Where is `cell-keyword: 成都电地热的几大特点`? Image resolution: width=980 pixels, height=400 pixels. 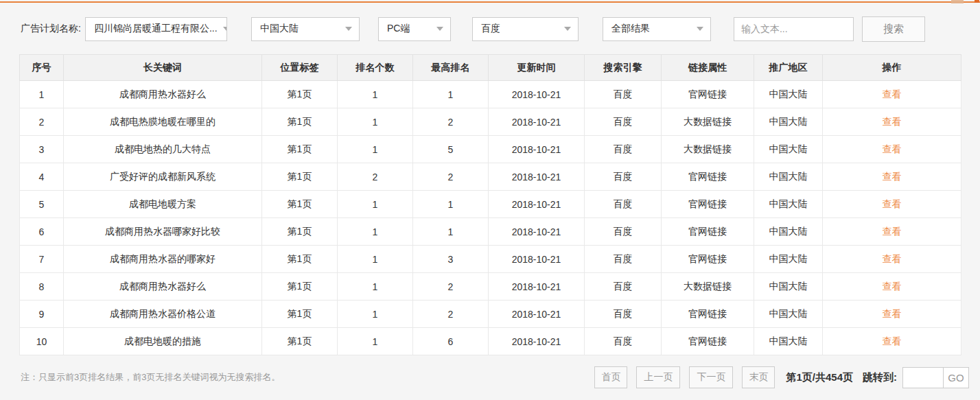
cell-keyword: 成都电地热的几大特点 is located at coordinates (163, 150).